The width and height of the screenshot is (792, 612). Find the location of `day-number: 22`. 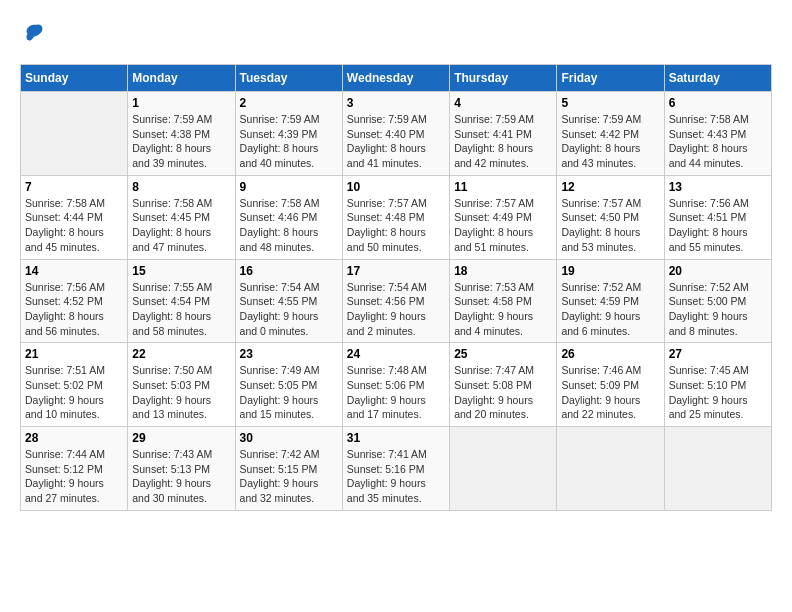

day-number: 22 is located at coordinates (181, 354).